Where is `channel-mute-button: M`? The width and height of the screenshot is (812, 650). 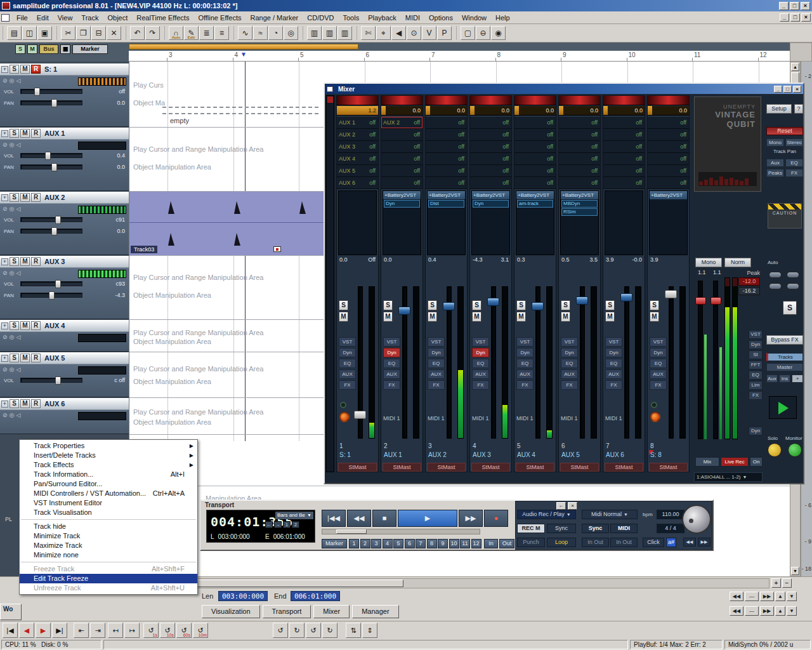
channel-mute-button: M is located at coordinates (433, 317).